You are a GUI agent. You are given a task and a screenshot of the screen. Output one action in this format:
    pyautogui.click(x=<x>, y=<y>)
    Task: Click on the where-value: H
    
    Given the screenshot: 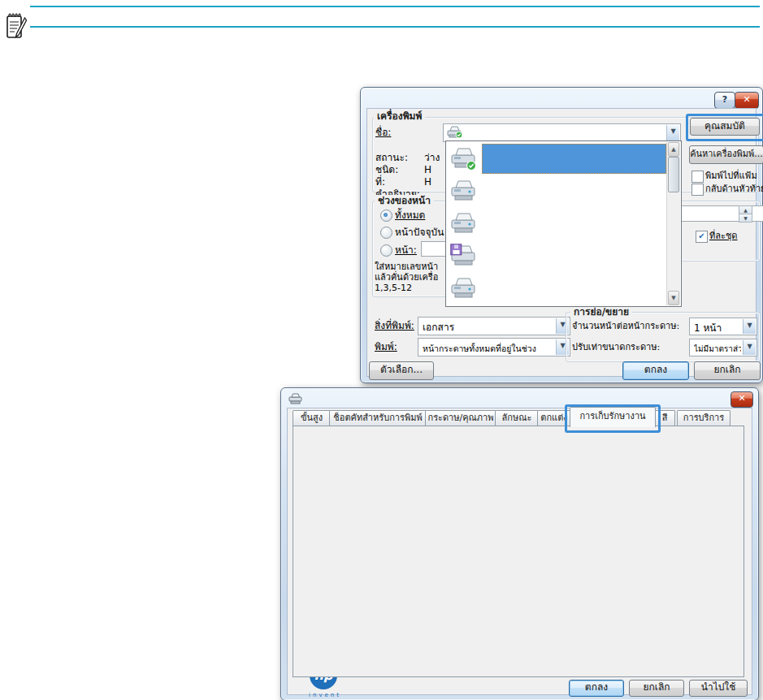 What is the action you would take?
    pyautogui.click(x=427, y=182)
    